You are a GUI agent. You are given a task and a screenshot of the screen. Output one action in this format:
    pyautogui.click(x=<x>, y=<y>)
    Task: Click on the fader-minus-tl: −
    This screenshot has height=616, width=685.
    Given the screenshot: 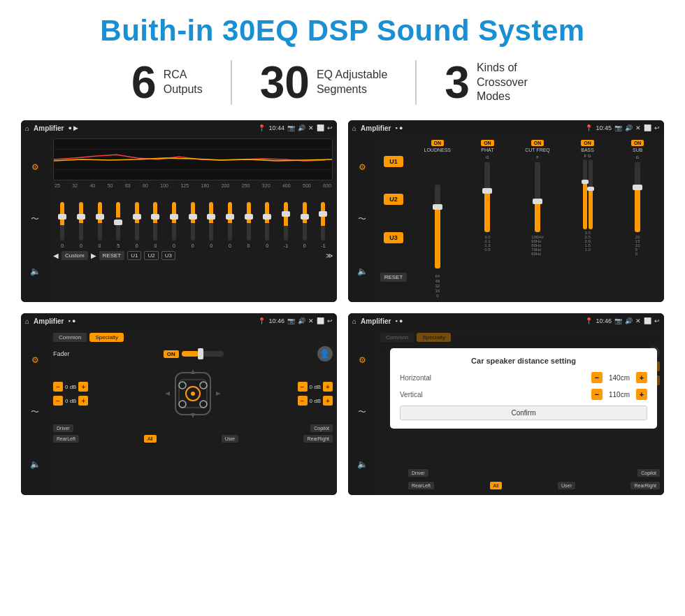 What is the action you would take?
    pyautogui.click(x=58, y=387)
    